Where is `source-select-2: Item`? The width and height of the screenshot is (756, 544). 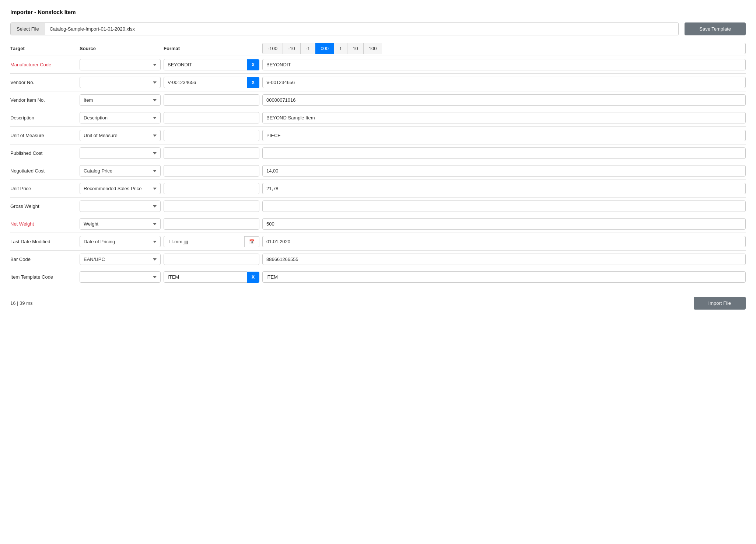
source-select-2: Item is located at coordinates (120, 100).